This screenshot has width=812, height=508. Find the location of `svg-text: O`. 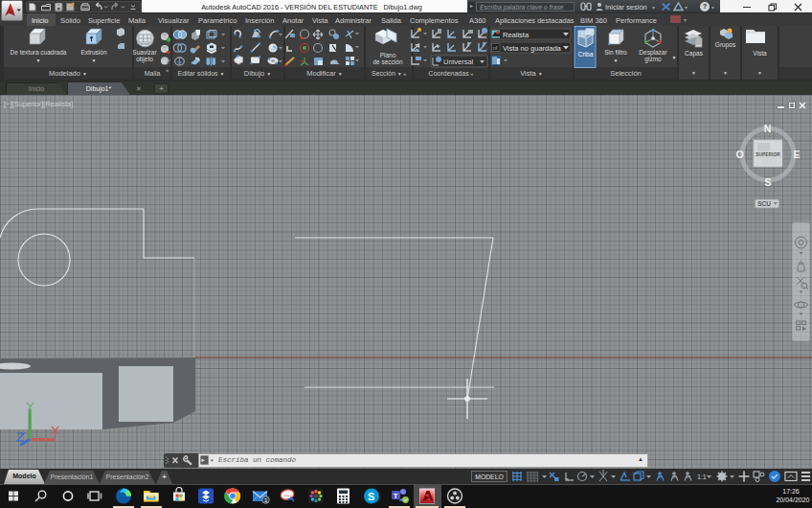

svg-text: O is located at coordinates (739, 154).